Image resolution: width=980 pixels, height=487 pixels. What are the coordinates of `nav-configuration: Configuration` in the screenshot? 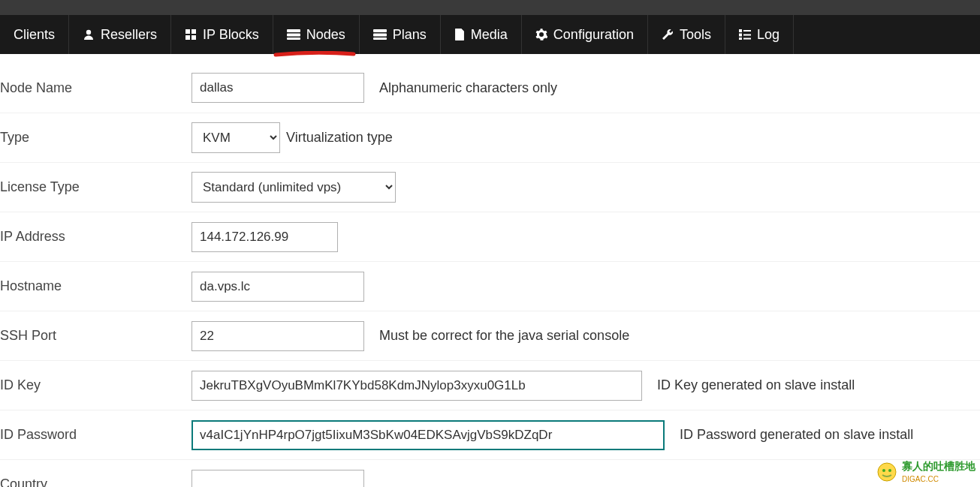 It's located at (585, 35).